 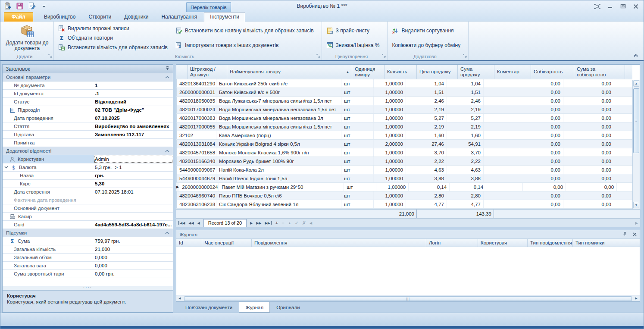 What do you see at coordinates (476, 72) in the screenshot?
I see `column-header-sum: Сума продажу` at bounding box center [476, 72].